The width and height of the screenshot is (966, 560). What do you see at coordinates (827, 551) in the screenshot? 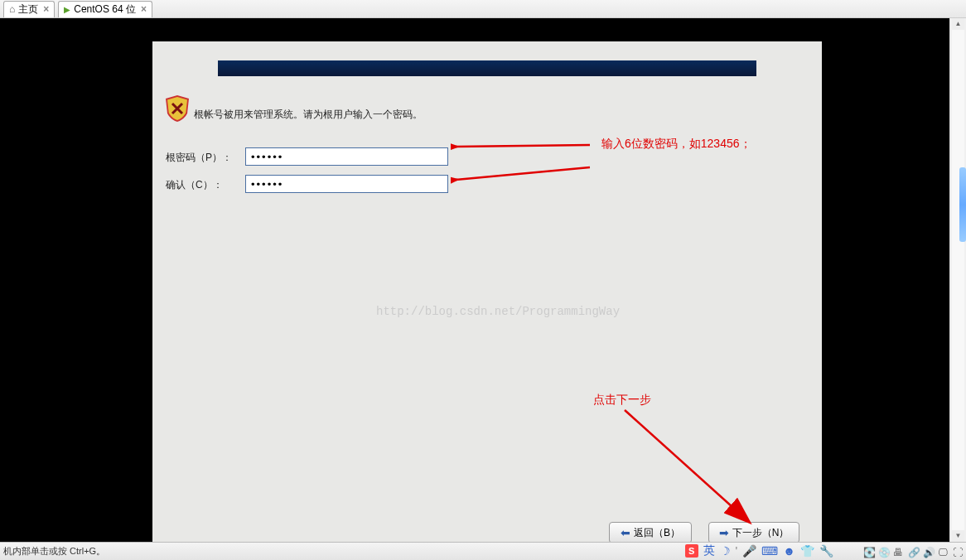
I see `wrench-icon: 🔧` at bounding box center [827, 551].